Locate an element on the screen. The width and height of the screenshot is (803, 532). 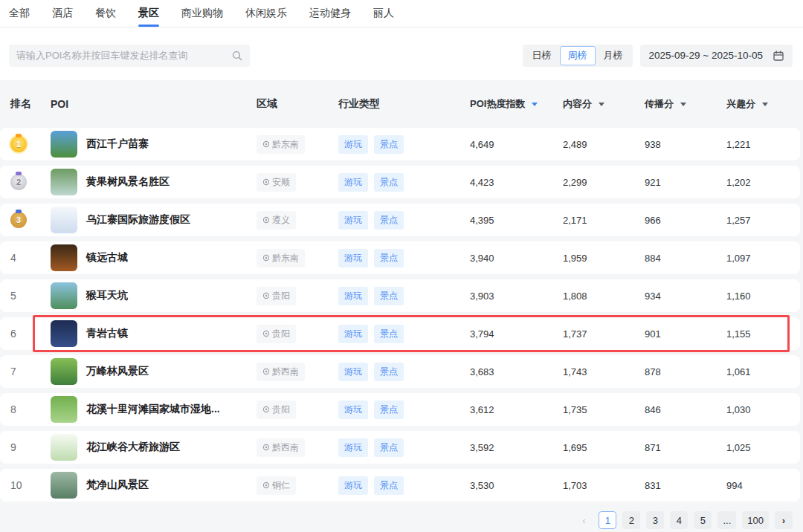
table-row: 9 花江峡谷大桥旅游区 黔西南 游玩 景点 3,592 1,695 871 1,… is located at coordinates (400, 447).